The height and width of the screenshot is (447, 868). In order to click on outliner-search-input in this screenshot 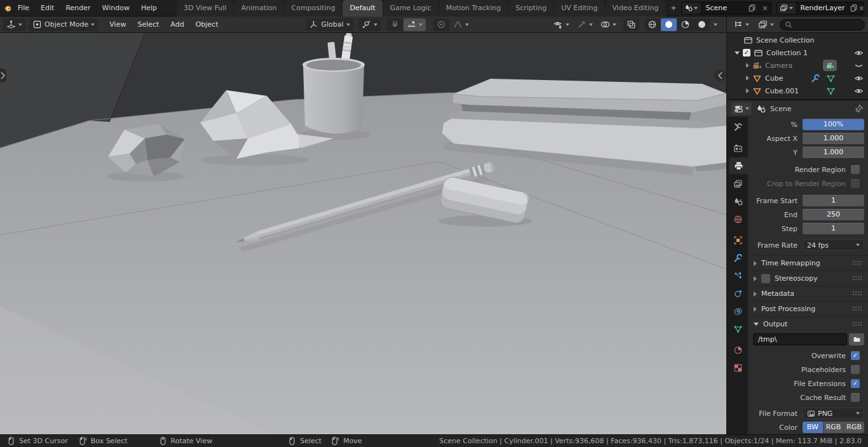, I will do `click(822, 25)`.